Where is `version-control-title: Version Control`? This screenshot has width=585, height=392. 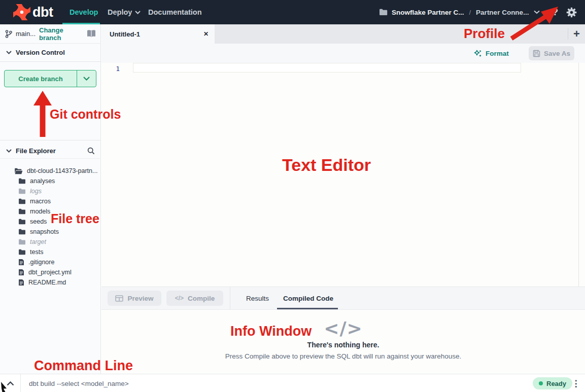 version-control-title: Version Control is located at coordinates (41, 53).